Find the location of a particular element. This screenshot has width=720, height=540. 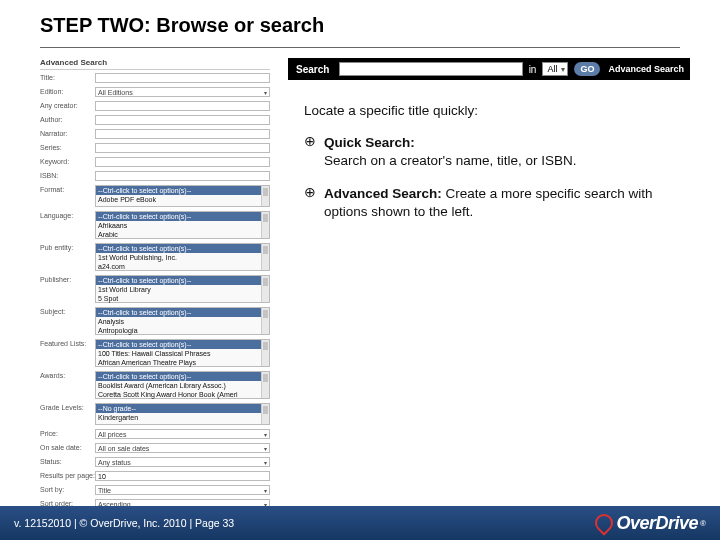

label-edition: Edition: is located at coordinates (68, 91).